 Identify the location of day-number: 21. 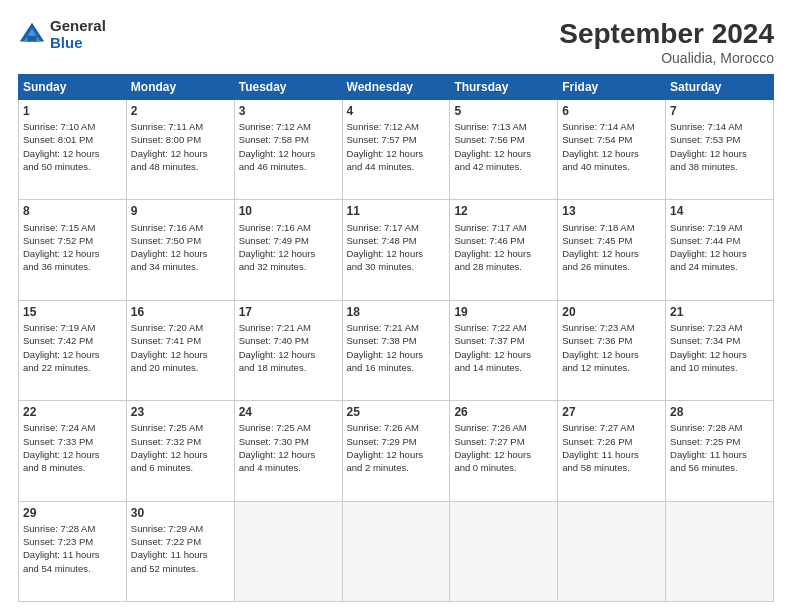
(720, 312).